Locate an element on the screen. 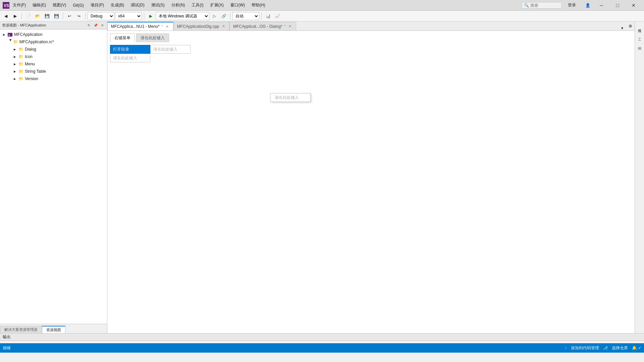  login-button: 登录 is located at coordinates (572, 5).